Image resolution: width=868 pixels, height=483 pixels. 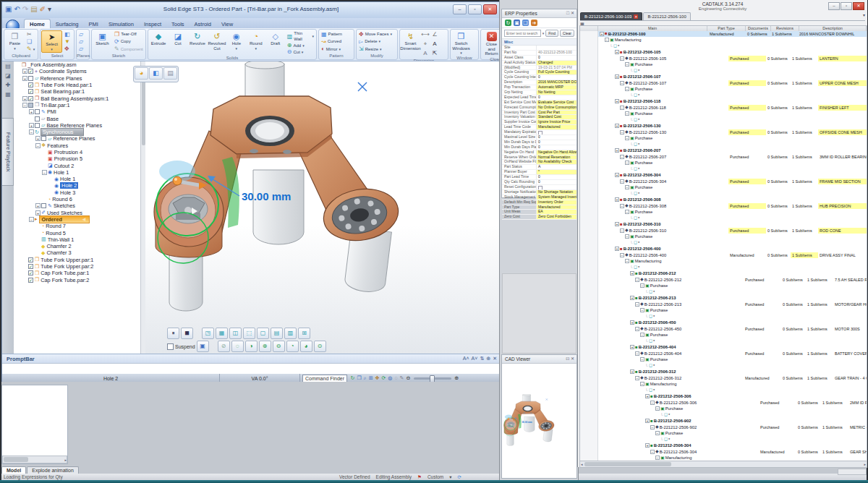 I want to click on refresh-icon: ↻, so click(x=353, y=378).